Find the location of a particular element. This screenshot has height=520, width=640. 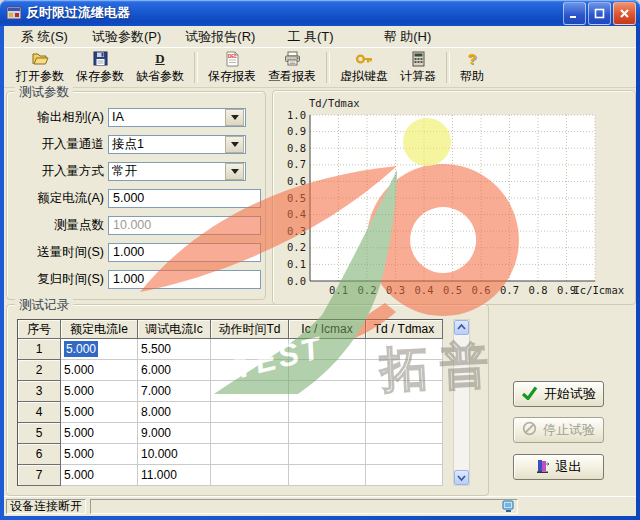

default-params-icon: D is located at coordinates (160, 58).